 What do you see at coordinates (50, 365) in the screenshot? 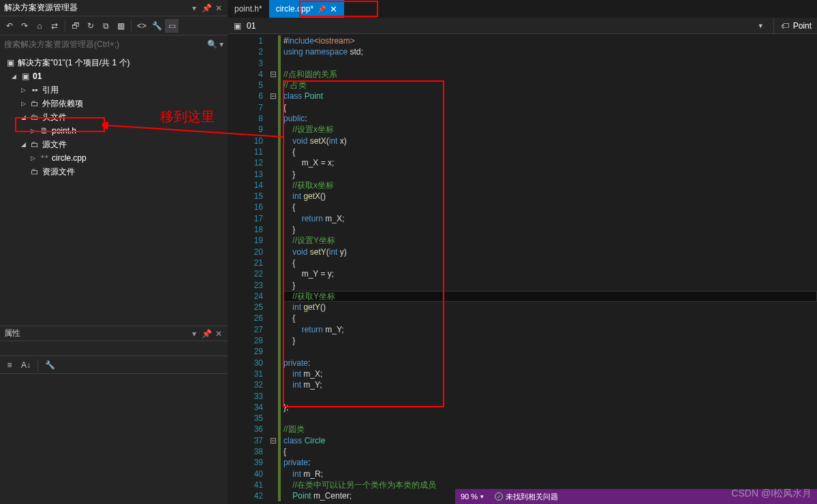
I see `wrench-icon: 🔧` at bounding box center [50, 365].